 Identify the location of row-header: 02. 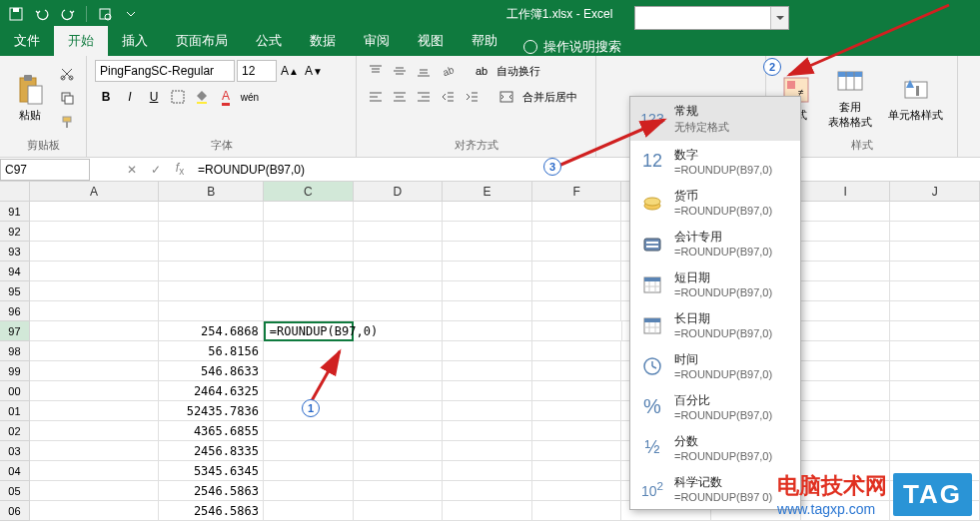
(15, 431).